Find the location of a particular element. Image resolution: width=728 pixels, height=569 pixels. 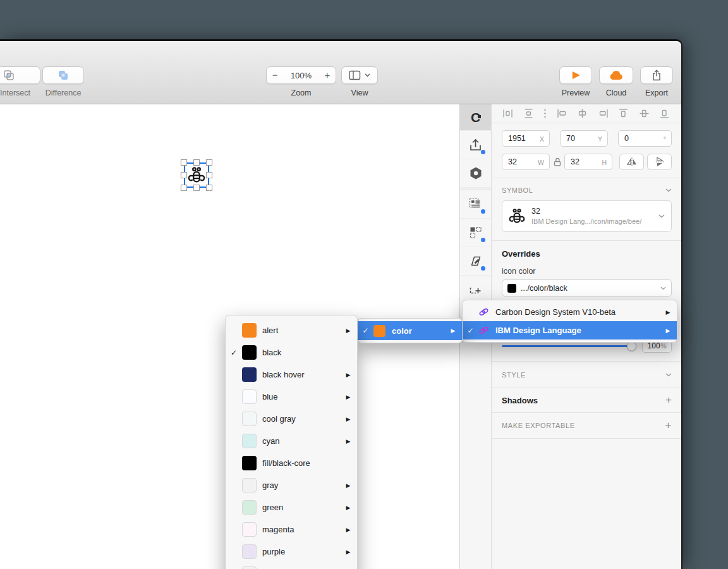

x-unit-label: X is located at coordinates (542, 139).